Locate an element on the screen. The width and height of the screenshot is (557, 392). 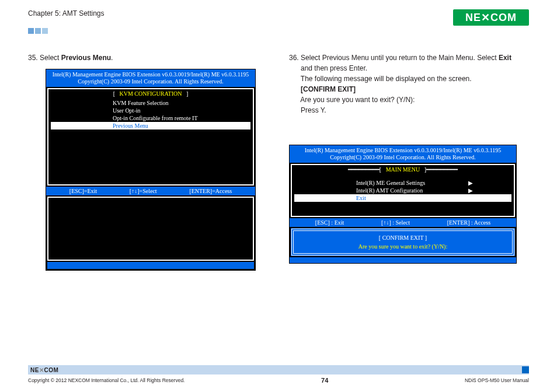
bios-item-previous-menu: Previous Menu is located at coordinates (151, 126).